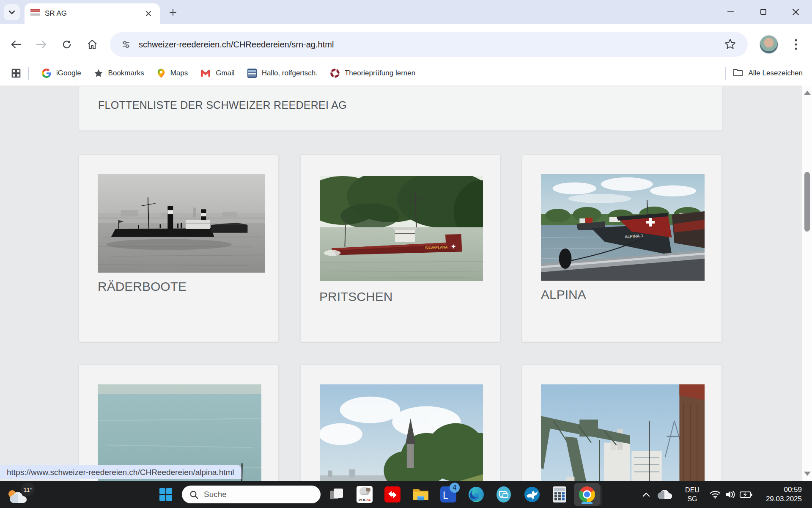  Describe the element at coordinates (67, 44) in the screenshot. I see `reload-button` at that location.